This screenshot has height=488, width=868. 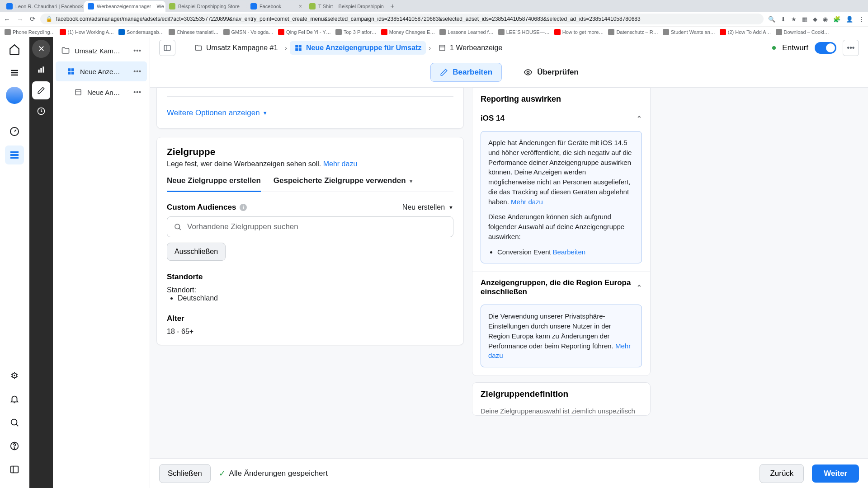 What do you see at coordinates (167, 48) in the screenshot?
I see `panel-toggle-button` at bounding box center [167, 48].